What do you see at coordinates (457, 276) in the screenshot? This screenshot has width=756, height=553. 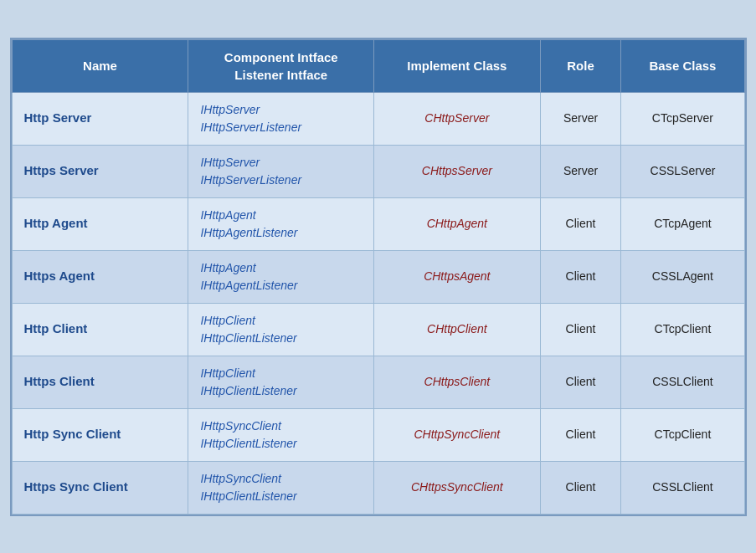 I see `cell-implement: CHttpsAgent` at bounding box center [457, 276].